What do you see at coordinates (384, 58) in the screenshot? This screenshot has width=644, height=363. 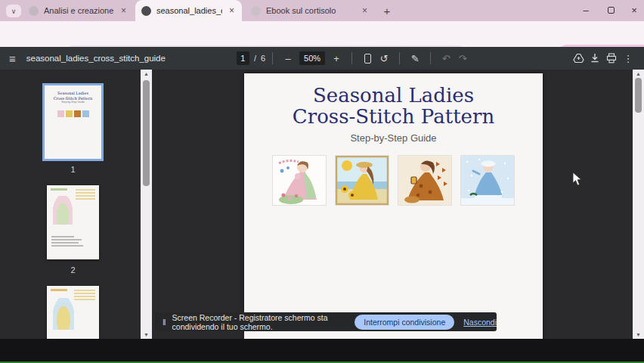 I see `rotate-button: ↺` at bounding box center [384, 58].